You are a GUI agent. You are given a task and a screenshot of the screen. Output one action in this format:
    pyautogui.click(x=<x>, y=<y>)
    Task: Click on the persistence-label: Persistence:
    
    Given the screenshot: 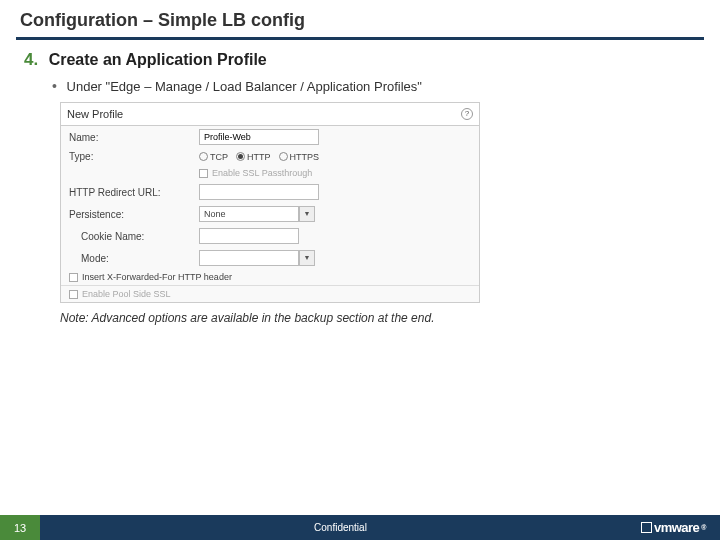 What is the action you would take?
    pyautogui.click(x=134, y=214)
    